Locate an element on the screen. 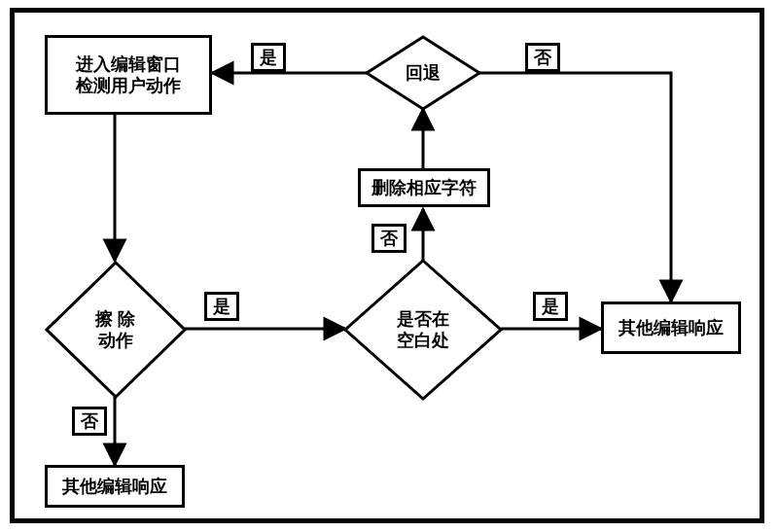  edge-label-blank-no: 否 is located at coordinates (389, 238).